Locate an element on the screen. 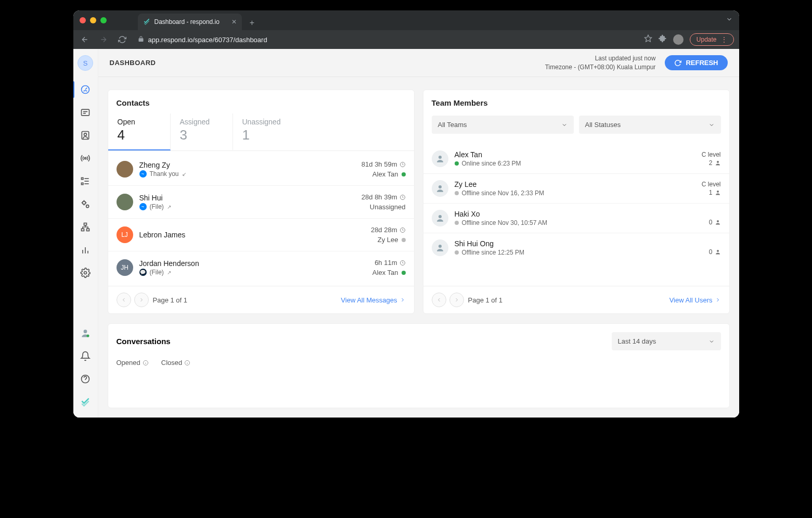  filter-teams-dropdown: All Teams is located at coordinates (502, 125).